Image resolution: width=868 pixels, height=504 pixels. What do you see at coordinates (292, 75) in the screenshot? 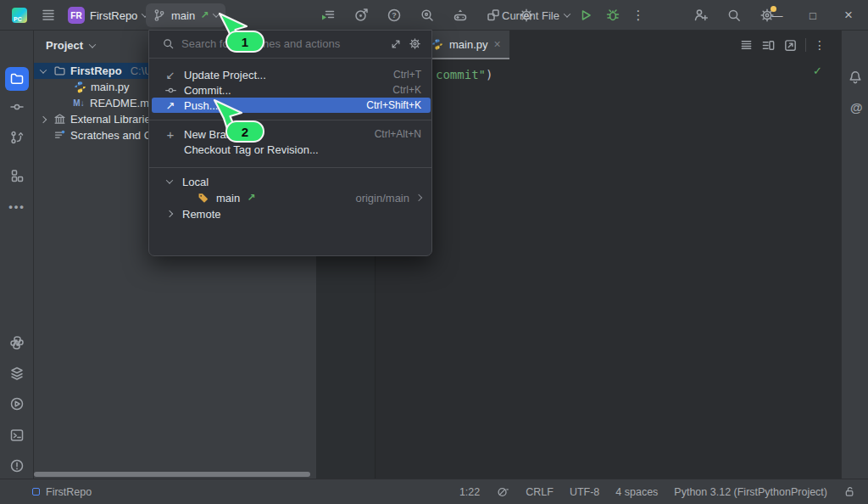
I see `menu-item-update-project: ↙ Update Project... Ctrl+T` at bounding box center [292, 75].